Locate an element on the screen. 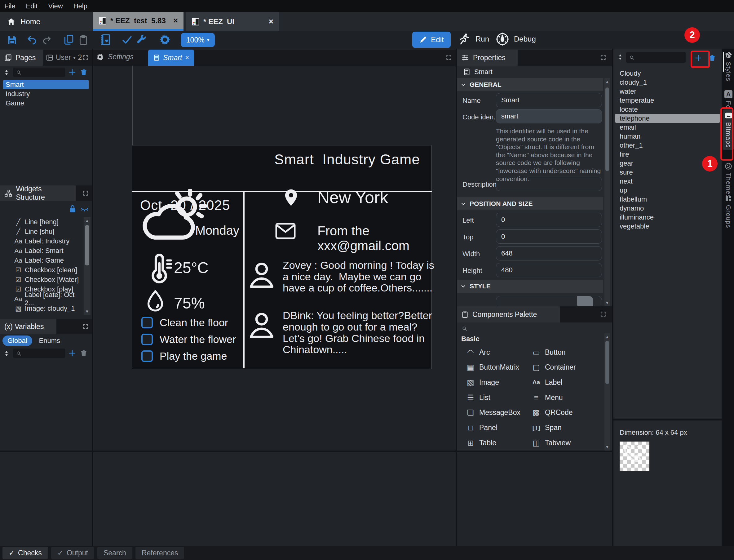 This screenshot has width=734, height=560. palette-item-button: ▭ Button is located at coordinates (564, 352).